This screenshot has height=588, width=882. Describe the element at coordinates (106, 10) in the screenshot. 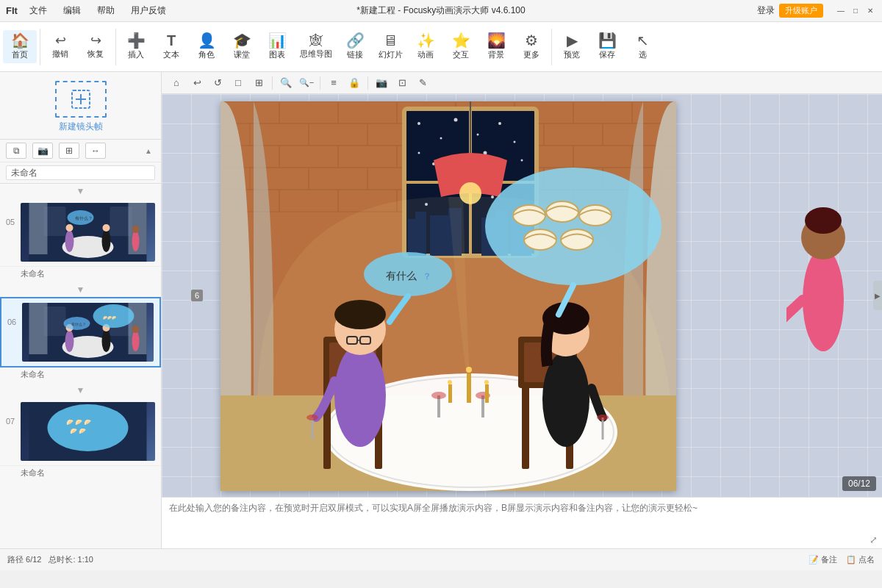

I see `menu-help: 帮助` at that location.